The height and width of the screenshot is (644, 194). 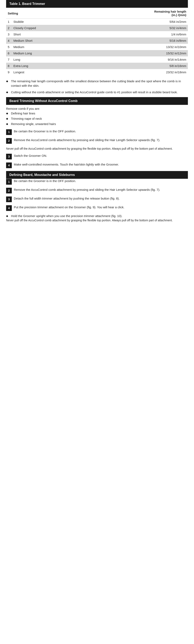 What do you see at coordinates (97, 28) in the screenshot?
I see `table-row: 2 Closely Cropped 5/32 in/4mm` at bounding box center [97, 28].